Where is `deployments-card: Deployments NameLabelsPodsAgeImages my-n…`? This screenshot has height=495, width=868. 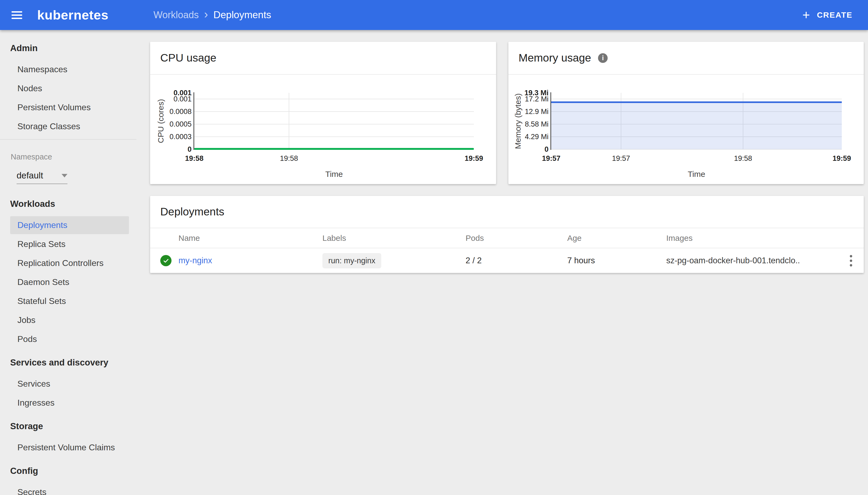 deployments-card: Deployments NameLabelsPodsAgeImages my-n… is located at coordinates (507, 235).